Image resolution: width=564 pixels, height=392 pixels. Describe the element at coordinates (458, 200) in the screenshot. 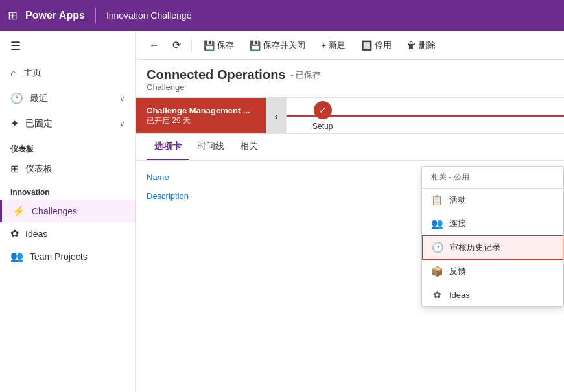

I see `dropdown-activity-label: 活动` at that location.